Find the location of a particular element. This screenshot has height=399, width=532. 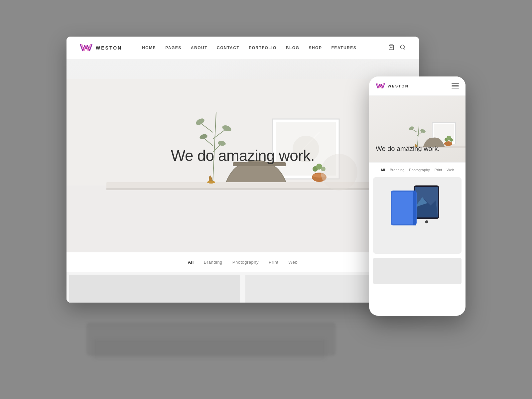

nav-home: HOME is located at coordinates (149, 48).